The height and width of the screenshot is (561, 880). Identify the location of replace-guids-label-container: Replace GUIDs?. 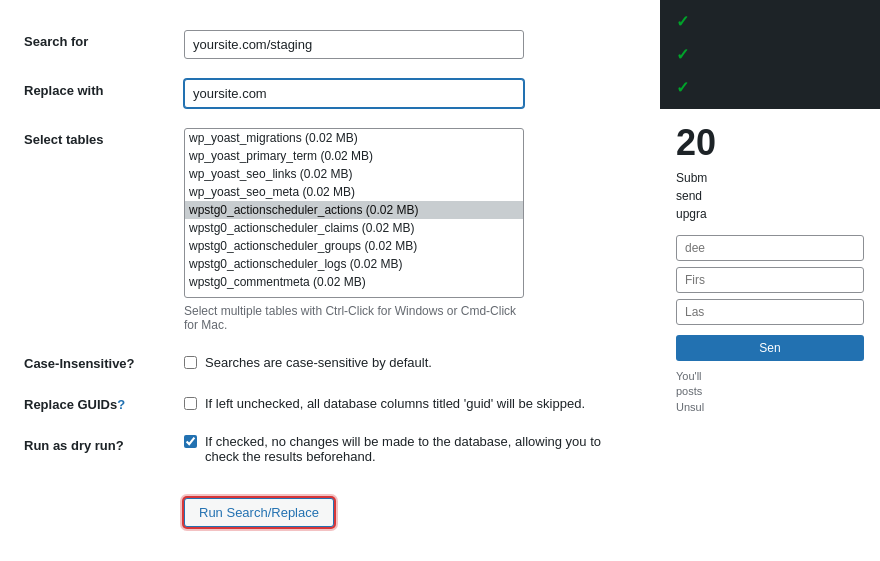
(104, 404).